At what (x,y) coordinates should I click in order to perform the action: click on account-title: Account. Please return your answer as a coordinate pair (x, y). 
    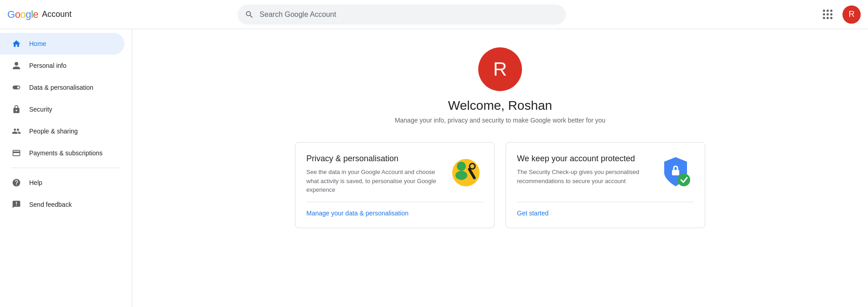
    Looking at the image, I should click on (57, 15).